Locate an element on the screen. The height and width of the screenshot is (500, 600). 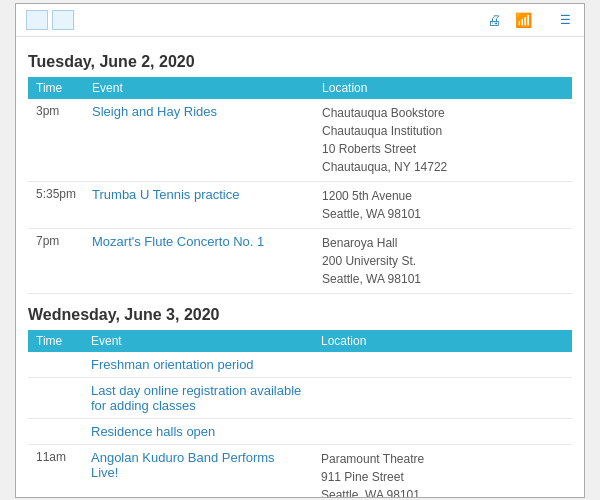
event-cell: Residence halls open is located at coordinates (198, 431).